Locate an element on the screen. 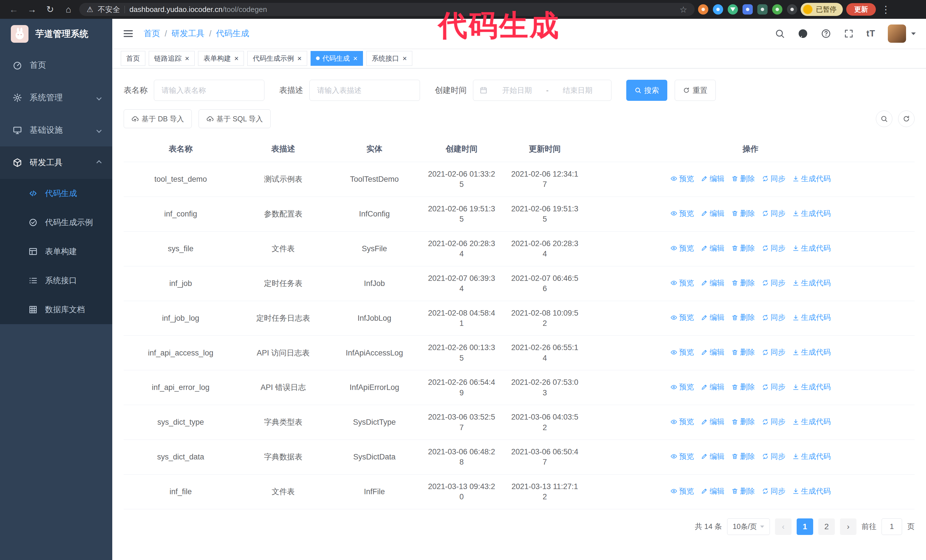 The width and height of the screenshot is (926, 560). sidebar-item-home: 首页 is located at coordinates (56, 65).